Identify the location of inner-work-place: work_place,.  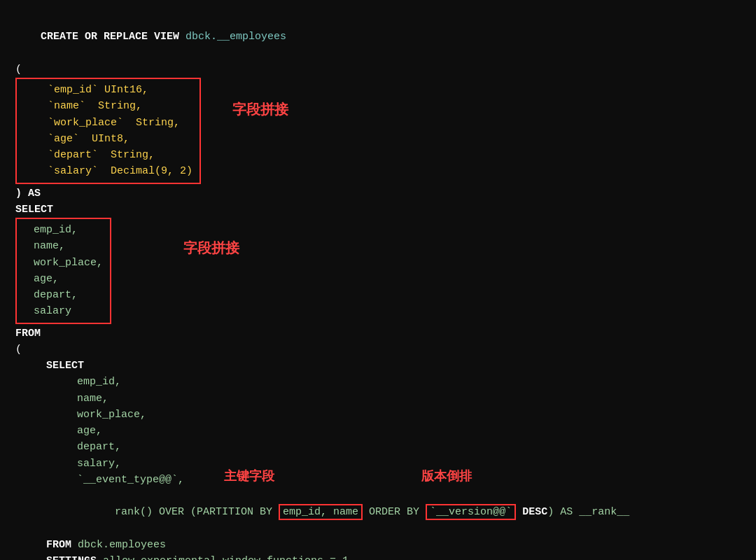
(378, 414).